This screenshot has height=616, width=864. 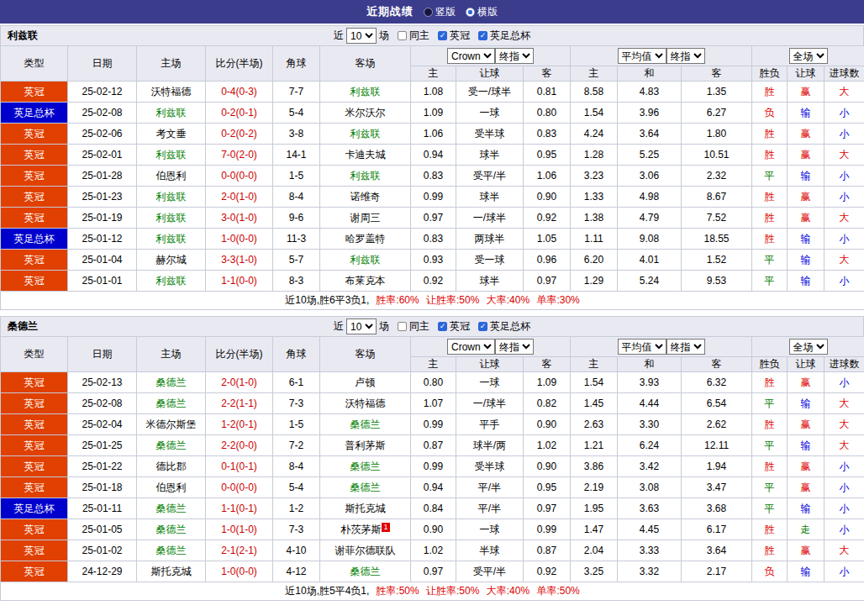 I want to click on home-team-link: 德比郡, so click(x=171, y=466).